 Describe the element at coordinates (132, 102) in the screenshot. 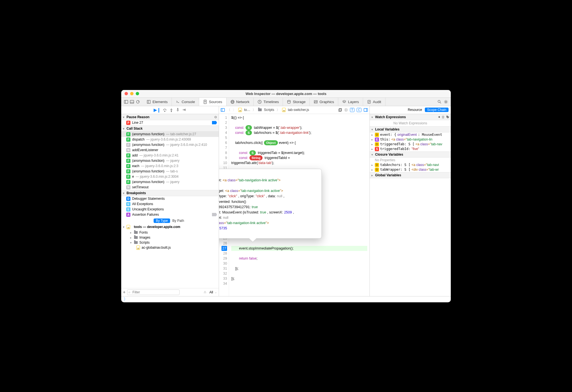

I see `dock-bottom-icon` at that location.